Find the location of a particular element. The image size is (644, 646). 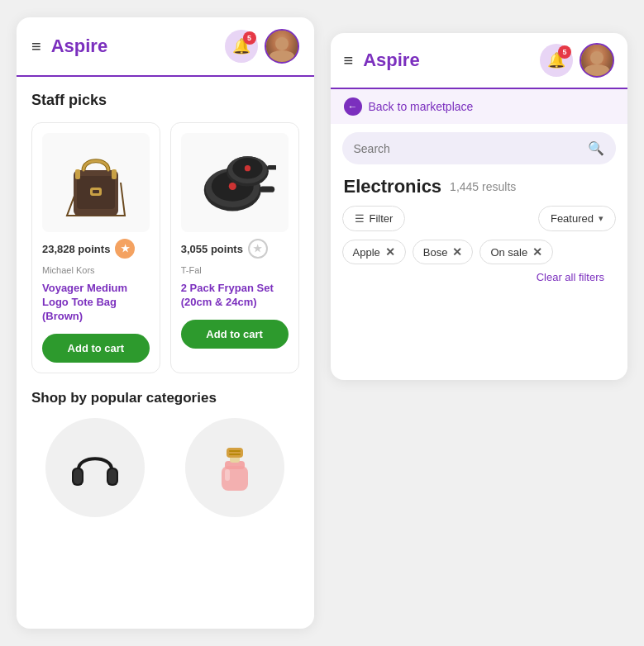

points-text: 23,828 points is located at coordinates (76, 249).